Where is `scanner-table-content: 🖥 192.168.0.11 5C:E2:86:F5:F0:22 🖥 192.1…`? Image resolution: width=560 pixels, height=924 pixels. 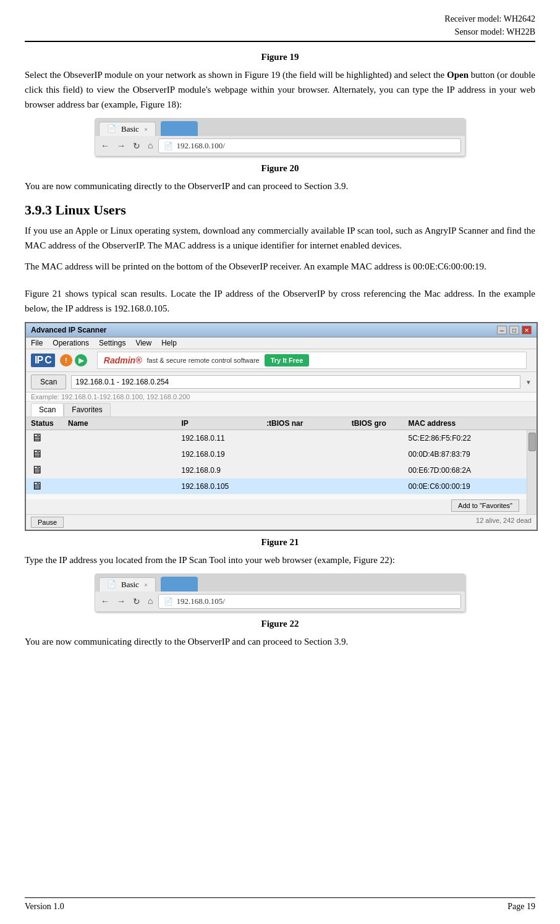
scanner-table-content: 🖥 192.168.0.11 5C:E2:86:F5:F0:22 🖥 192.1… is located at coordinates (281, 472).